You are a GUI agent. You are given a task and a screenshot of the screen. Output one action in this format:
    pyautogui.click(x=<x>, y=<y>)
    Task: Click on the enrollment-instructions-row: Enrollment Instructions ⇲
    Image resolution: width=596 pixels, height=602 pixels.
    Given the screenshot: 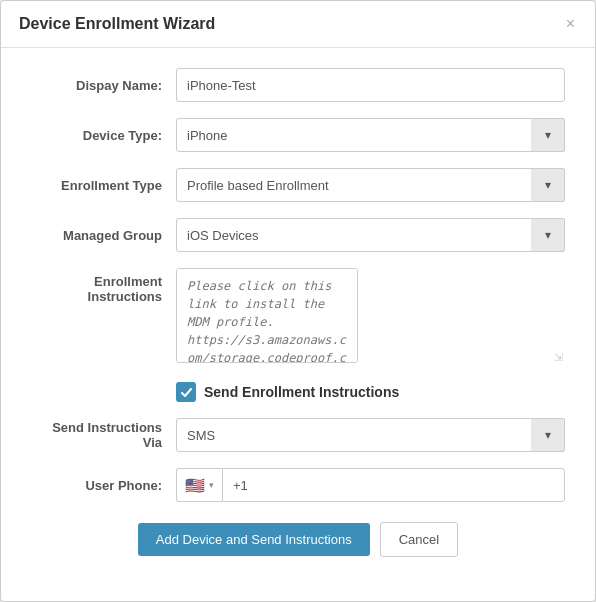 What is the action you would take?
    pyautogui.click(x=298, y=317)
    